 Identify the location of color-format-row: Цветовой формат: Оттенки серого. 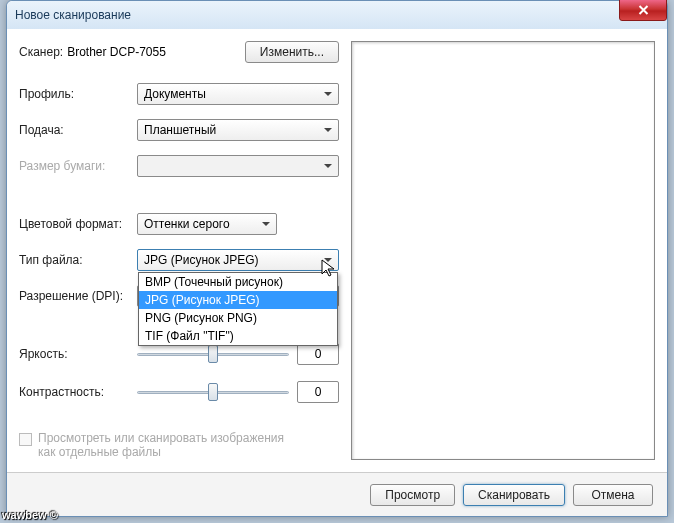
(179, 224).